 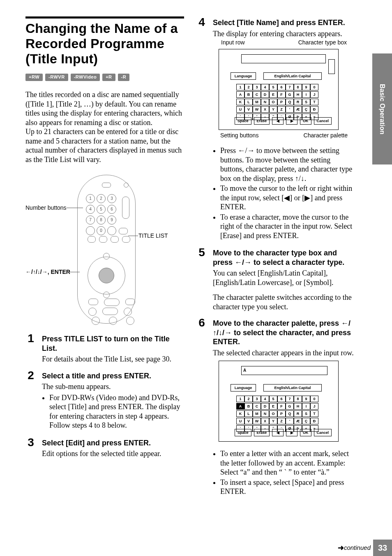 What do you see at coordinates (298, 109) in the screenshot?
I see `palette-cell: Æ` at bounding box center [298, 109].